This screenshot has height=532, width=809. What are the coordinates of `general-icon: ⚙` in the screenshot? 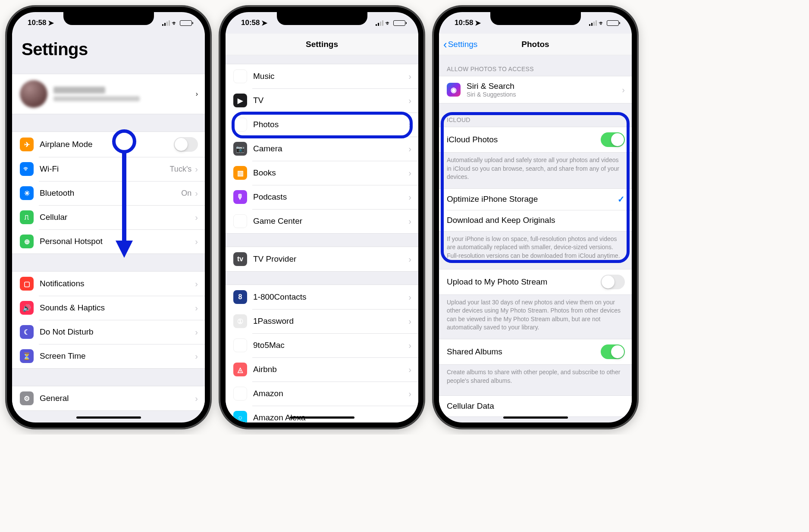 It's located at (27, 398).